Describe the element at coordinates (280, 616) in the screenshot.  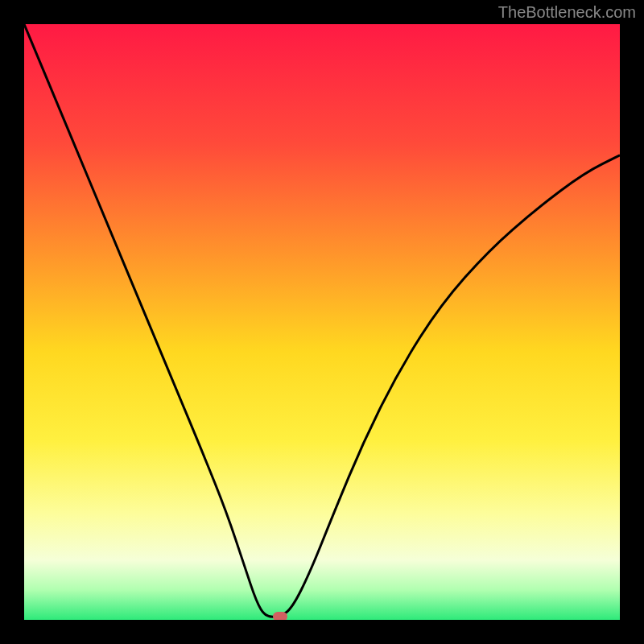
I see `optimal-marker` at that location.